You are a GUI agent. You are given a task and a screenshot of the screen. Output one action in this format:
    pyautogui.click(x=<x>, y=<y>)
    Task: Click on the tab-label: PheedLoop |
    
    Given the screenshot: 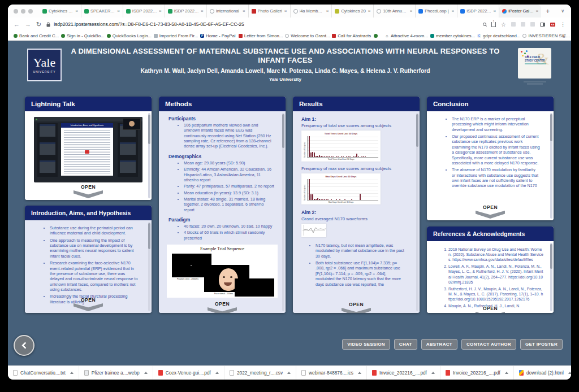 What is the action you would take?
    pyautogui.click(x=437, y=11)
    